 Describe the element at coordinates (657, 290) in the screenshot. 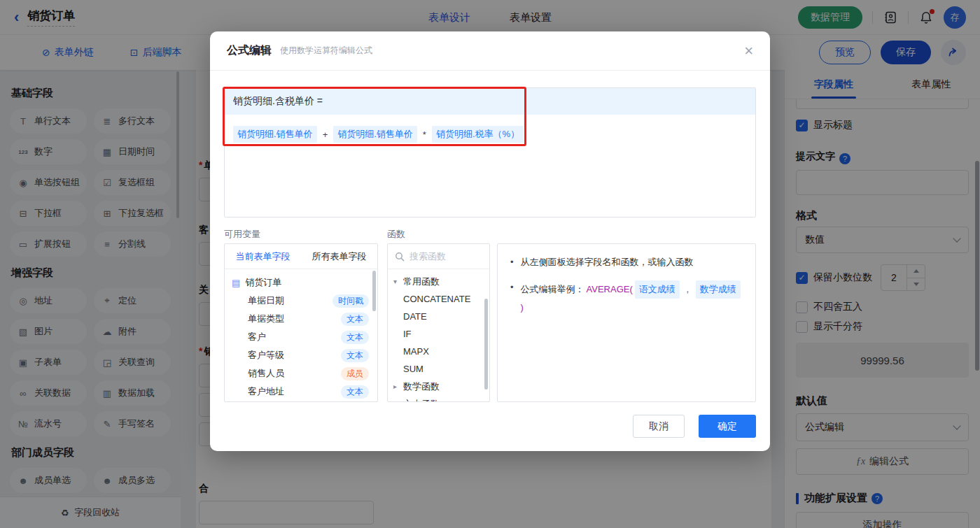

I see `help-example-arg: 语文成绩` at that location.